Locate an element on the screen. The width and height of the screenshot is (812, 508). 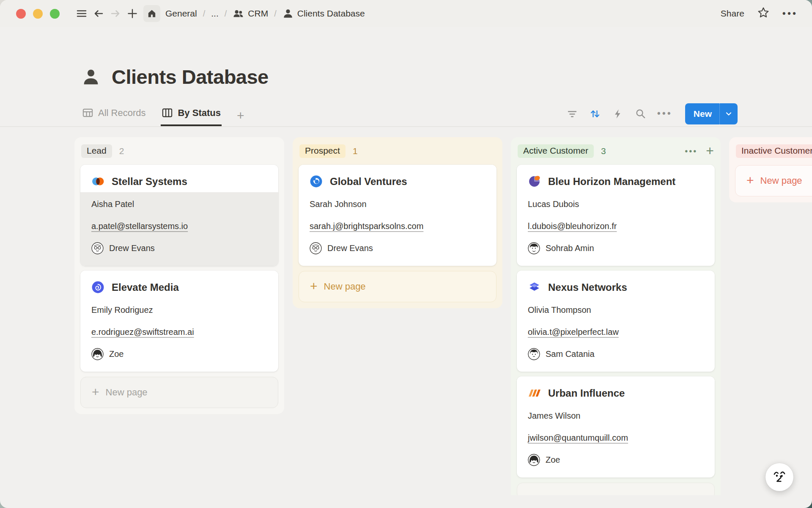
blue-swirl-icon is located at coordinates (316, 181).